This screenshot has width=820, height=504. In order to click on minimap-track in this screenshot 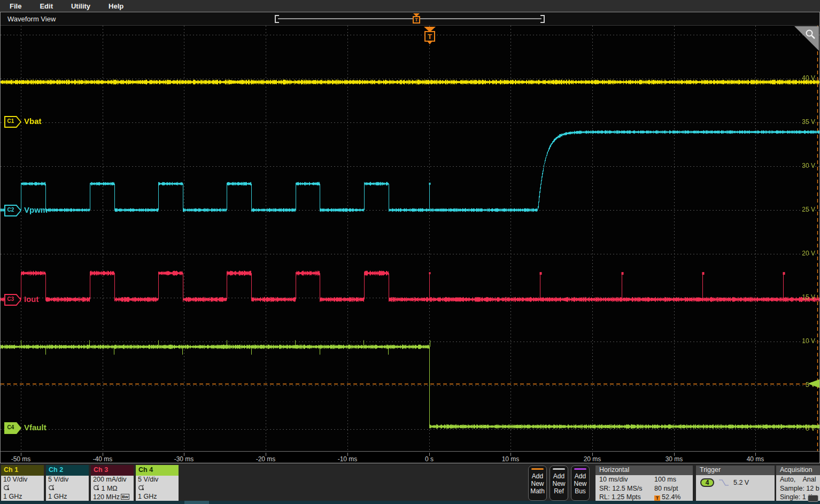, I will do `click(409, 19)`.